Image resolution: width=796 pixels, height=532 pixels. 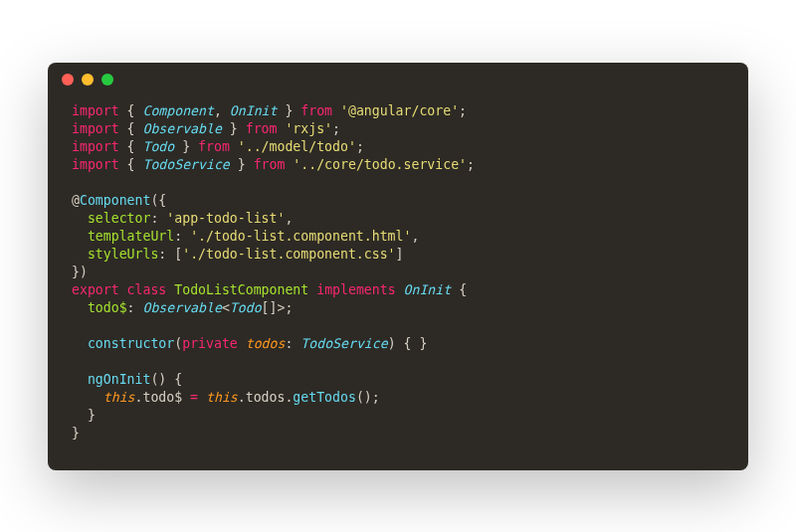 What do you see at coordinates (398, 80) in the screenshot?
I see `window-titlebar` at bounding box center [398, 80].